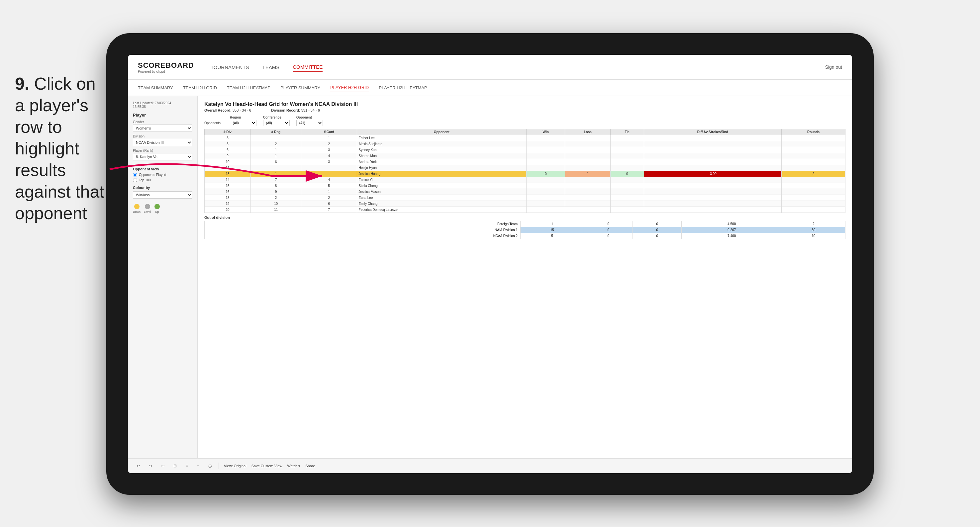 This screenshot has width=980, height=527. I want to click on timestamp: Last Updated: 27/03/2024 16:55:38, so click(163, 105).